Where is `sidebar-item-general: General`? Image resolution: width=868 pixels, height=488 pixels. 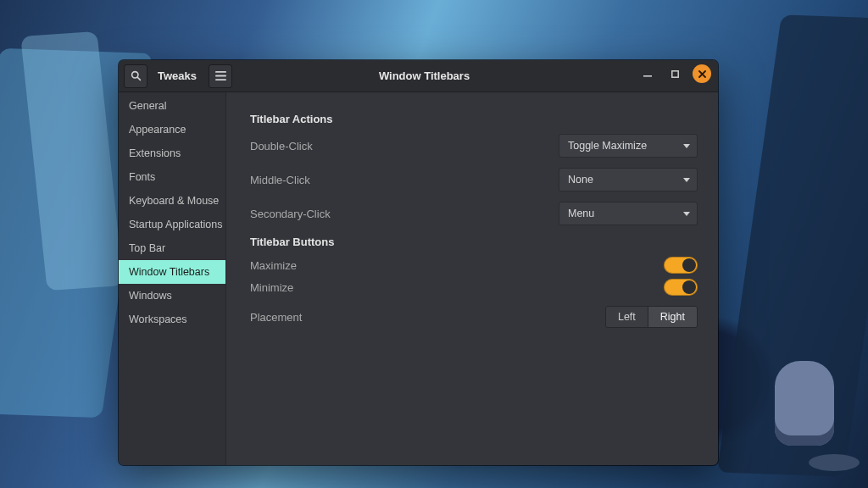
sidebar-item-general: General is located at coordinates (172, 106).